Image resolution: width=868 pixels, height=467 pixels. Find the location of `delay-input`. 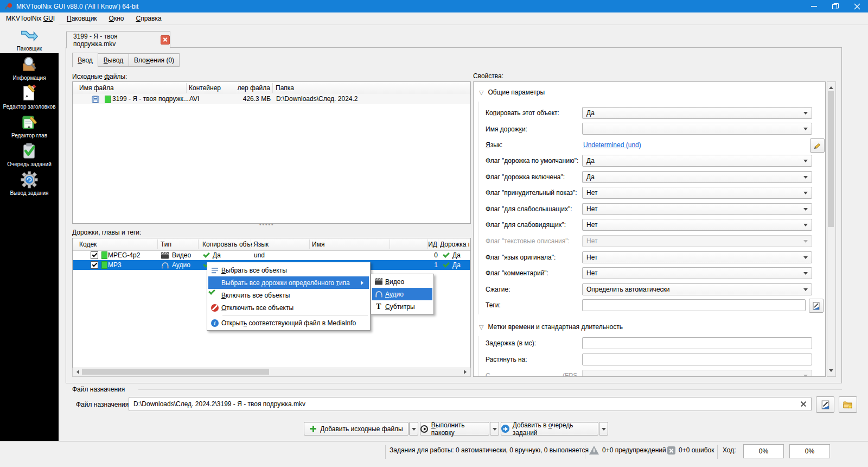

delay-input is located at coordinates (697, 343).